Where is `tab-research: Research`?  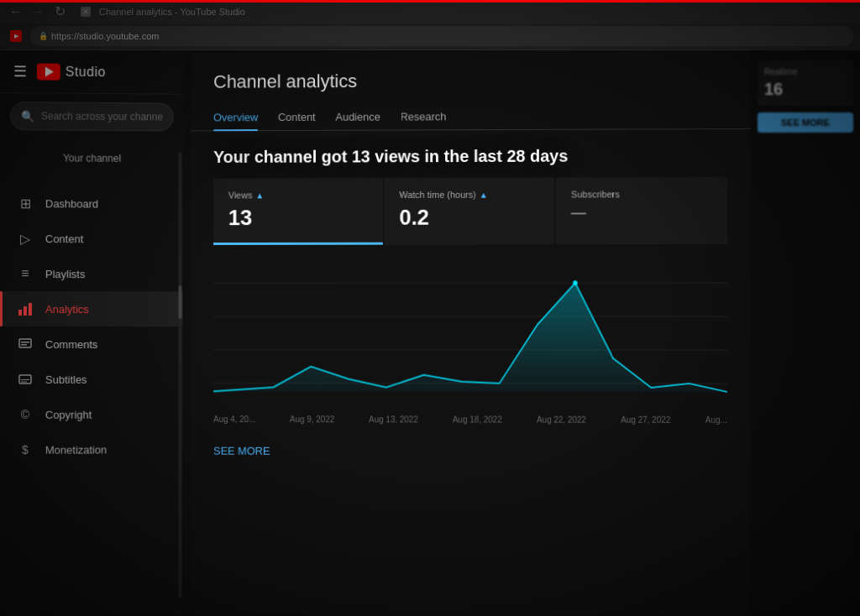 tab-research: Research is located at coordinates (423, 116).